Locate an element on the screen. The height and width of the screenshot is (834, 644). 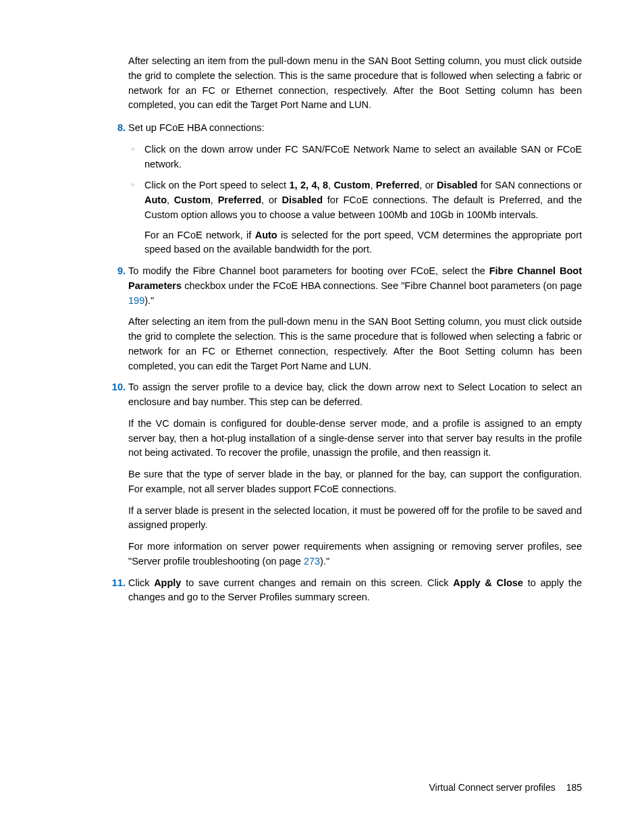
step-number: 11. is located at coordinates (117, 583).